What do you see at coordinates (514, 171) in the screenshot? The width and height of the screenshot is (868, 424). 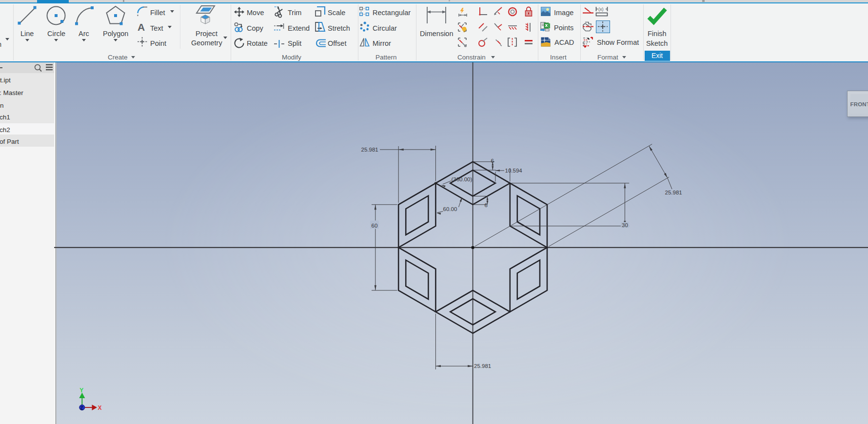 I see `svg-text: 10.594` at bounding box center [514, 171].